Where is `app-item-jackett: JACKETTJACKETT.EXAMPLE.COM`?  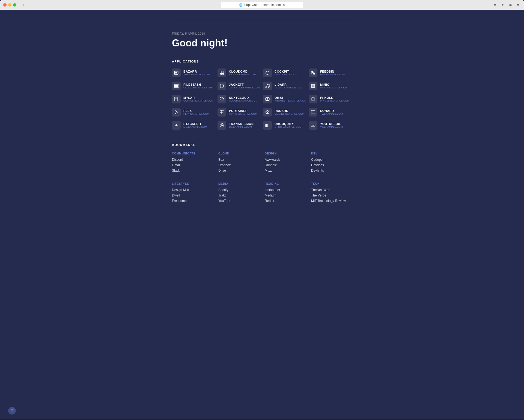 app-item-jackett: JACKETTJACKETT.EXAMPLE.COM is located at coordinates (239, 86).